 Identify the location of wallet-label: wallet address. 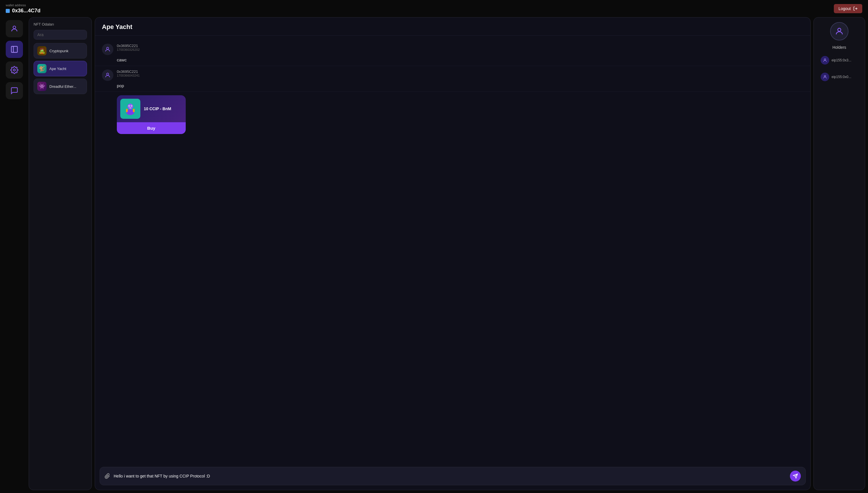
(23, 5).